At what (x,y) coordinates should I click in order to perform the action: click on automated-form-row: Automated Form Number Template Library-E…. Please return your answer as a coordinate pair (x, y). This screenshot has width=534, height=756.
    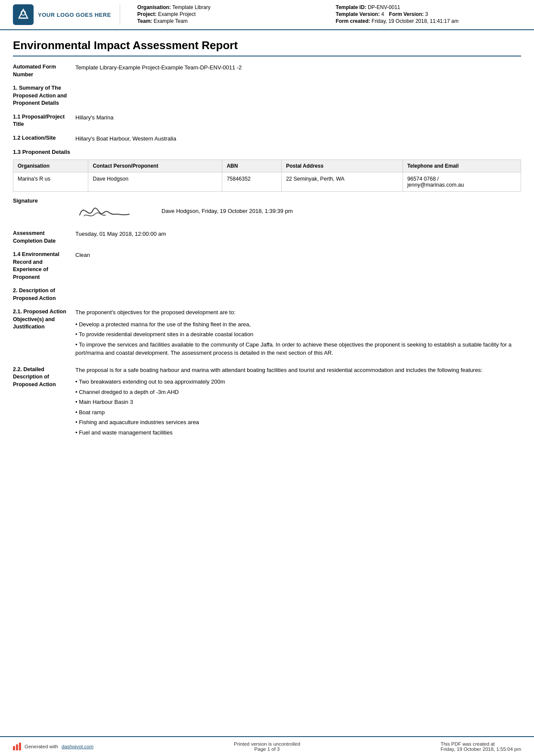
    Looking at the image, I should click on (267, 71).